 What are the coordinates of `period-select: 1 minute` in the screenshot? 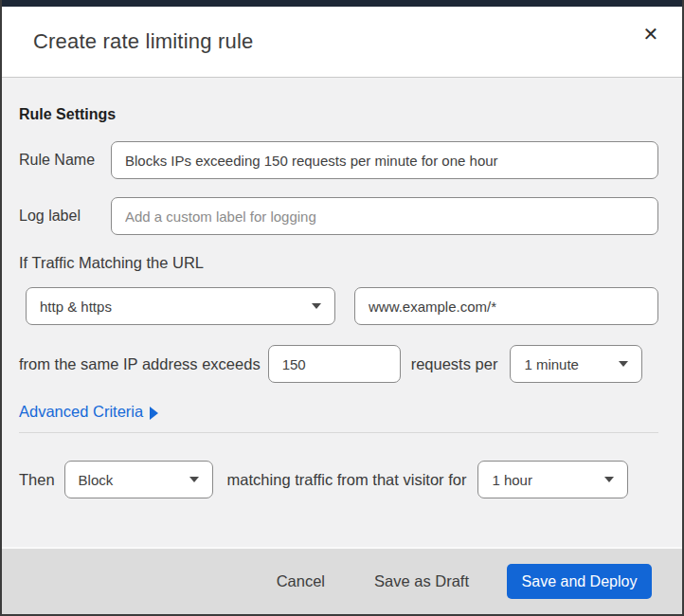 It's located at (576, 364).